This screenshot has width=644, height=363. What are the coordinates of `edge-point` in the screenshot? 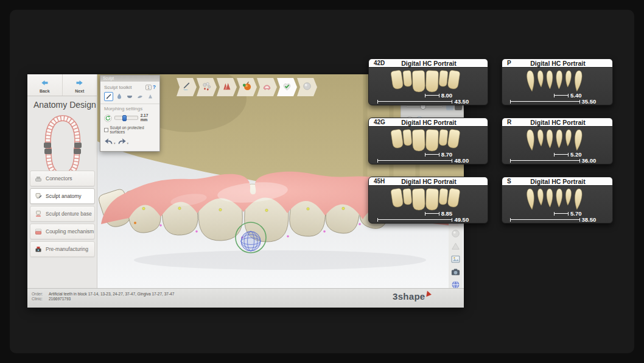 It's located at (135, 223).